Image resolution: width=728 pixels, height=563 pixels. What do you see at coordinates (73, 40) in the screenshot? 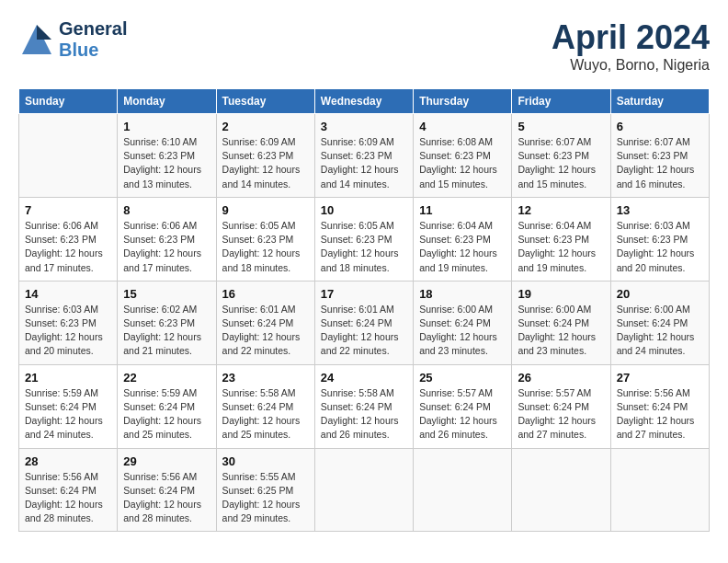
I see `logo: General Blue` at bounding box center [73, 40].